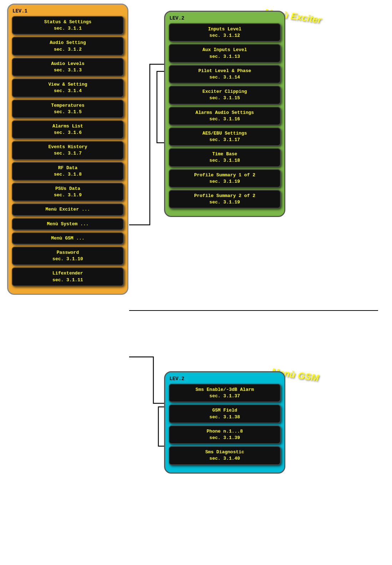 Image resolution: width=392 pixels, height=565 pixels. What do you see at coordinates (225, 95) in the screenshot?
I see `lev2-exciter-item-3-text: Exciter Clippingsec. 3.1.15` at bounding box center [225, 95].